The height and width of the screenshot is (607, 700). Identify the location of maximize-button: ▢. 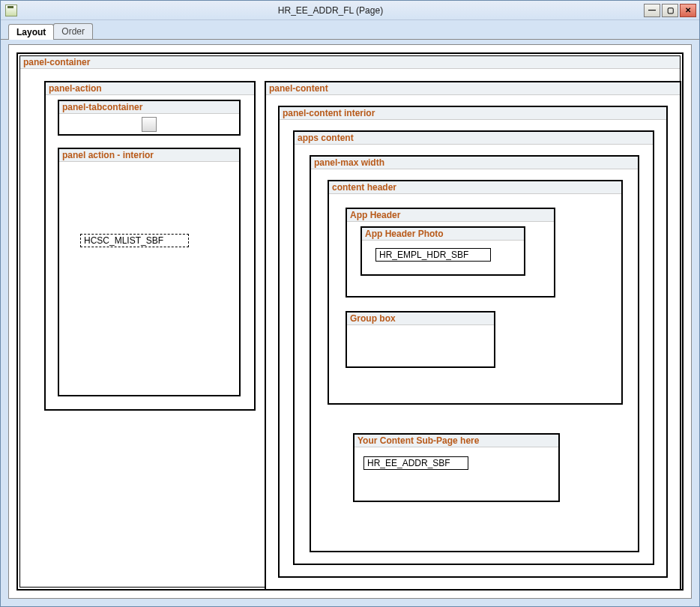
(670, 10).